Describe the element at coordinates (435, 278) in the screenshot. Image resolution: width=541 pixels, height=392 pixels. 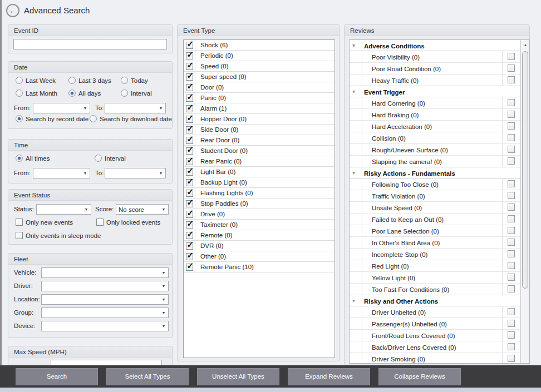
I see `review-item-row: Yellow Light (0)` at that location.